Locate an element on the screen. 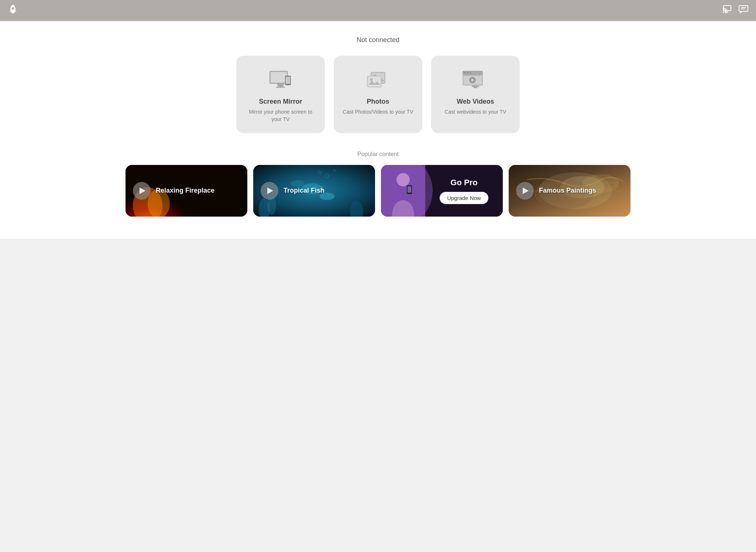 This screenshot has width=756, height=552. popular-content-label: Popular content is located at coordinates (378, 154).